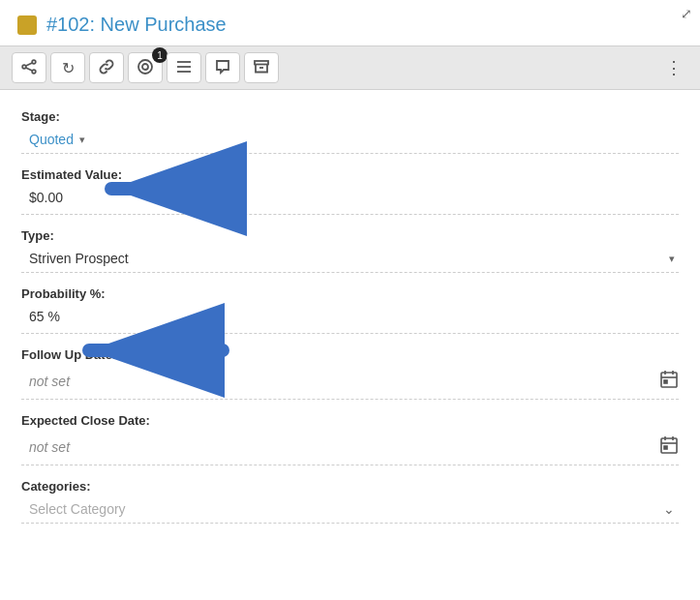 The height and width of the screenshot is (600, 700). I want to click on archive-icon, so click(261, 68).